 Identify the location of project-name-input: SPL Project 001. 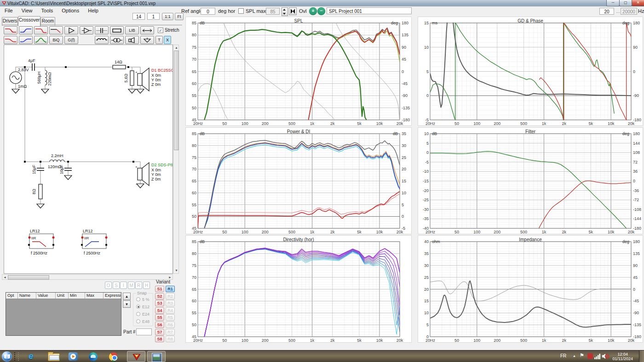
(369, 11).